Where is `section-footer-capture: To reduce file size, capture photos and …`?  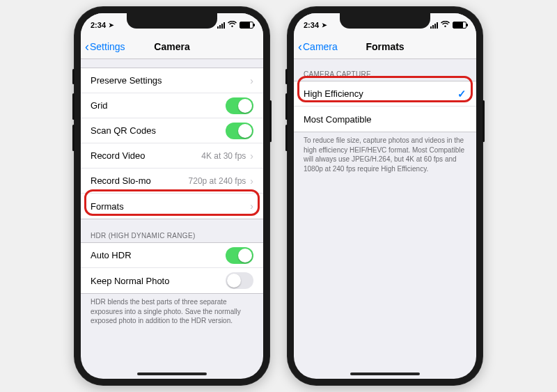
section-footer-capture: To reduce file size, capture photos and … is located at coordinates (385, 153).